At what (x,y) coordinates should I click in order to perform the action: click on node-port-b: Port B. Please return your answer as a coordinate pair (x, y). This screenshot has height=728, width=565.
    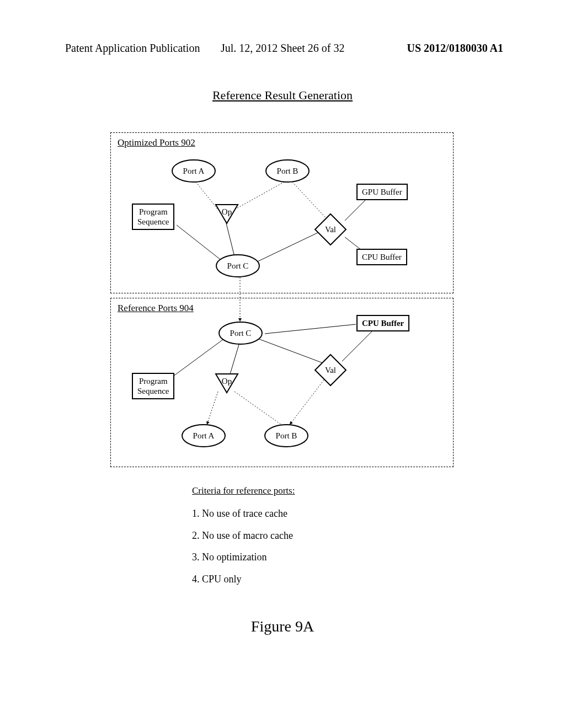
    Looking at the image, I should click on (287, 171).